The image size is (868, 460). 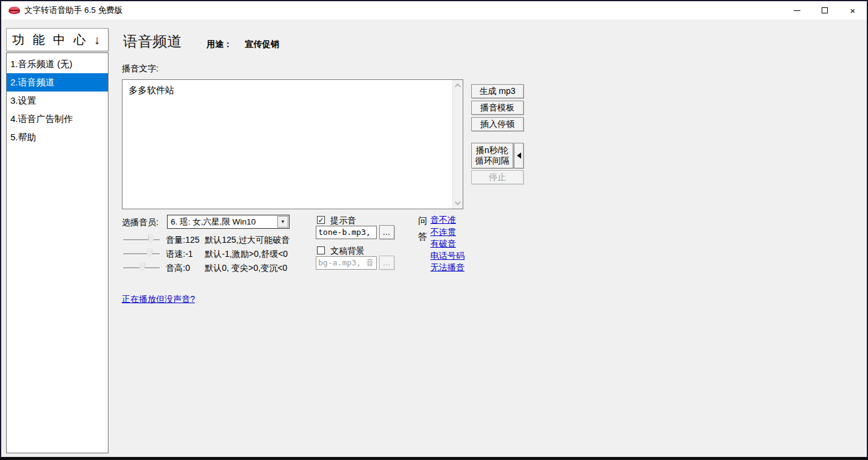 What do you see at coordinates (143, 267) in the screenshot?
I see `pitch-slider-thumb` at bounding box center [143, 267].